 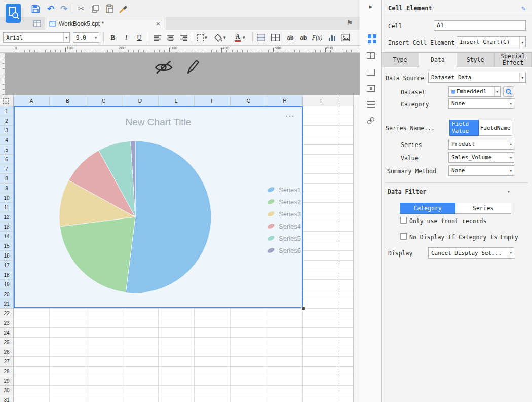 What do you see at coordinates (7, 294) in the screenshot?
I see `row-header-20: 20` at bounding box center [7, 294].